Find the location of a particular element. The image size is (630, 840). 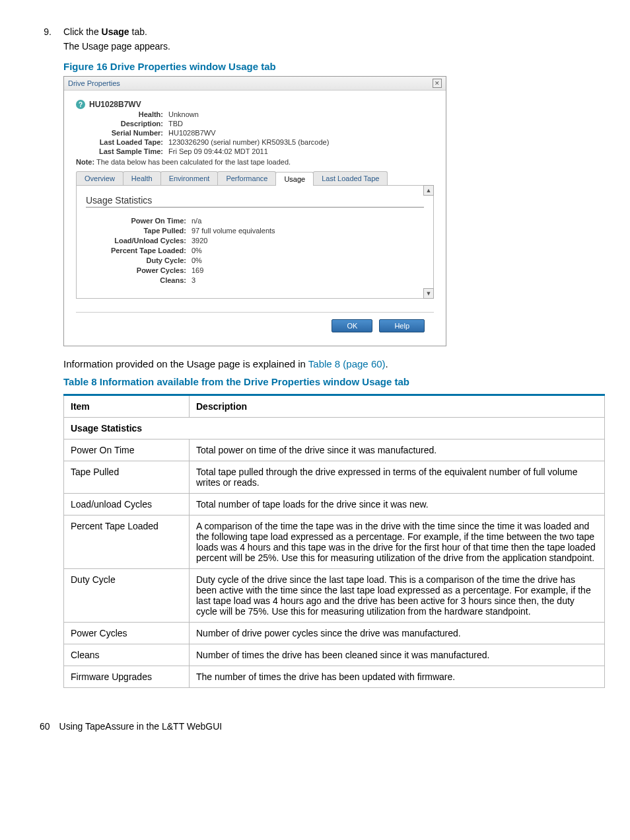

footer-title: Using TapeAssure in the L&TT WebGUI is located at coordinates (141, 726).